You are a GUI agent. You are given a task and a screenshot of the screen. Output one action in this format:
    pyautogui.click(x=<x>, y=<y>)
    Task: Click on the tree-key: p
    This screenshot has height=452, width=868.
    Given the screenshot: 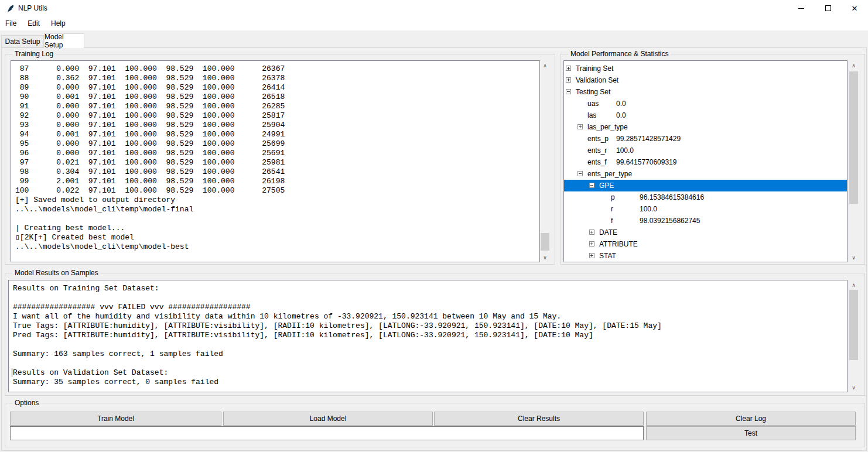 What is the action you would take?
    pyautogui.click(x=613, y=197)
    